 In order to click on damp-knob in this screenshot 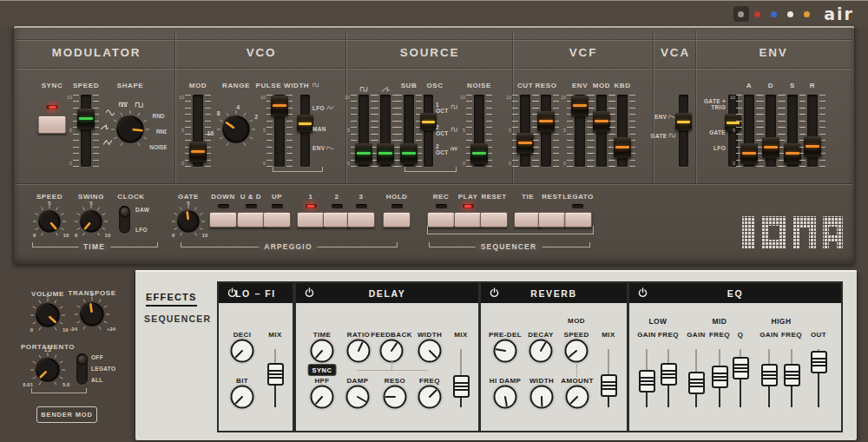, I will do `click(358, 399)`.